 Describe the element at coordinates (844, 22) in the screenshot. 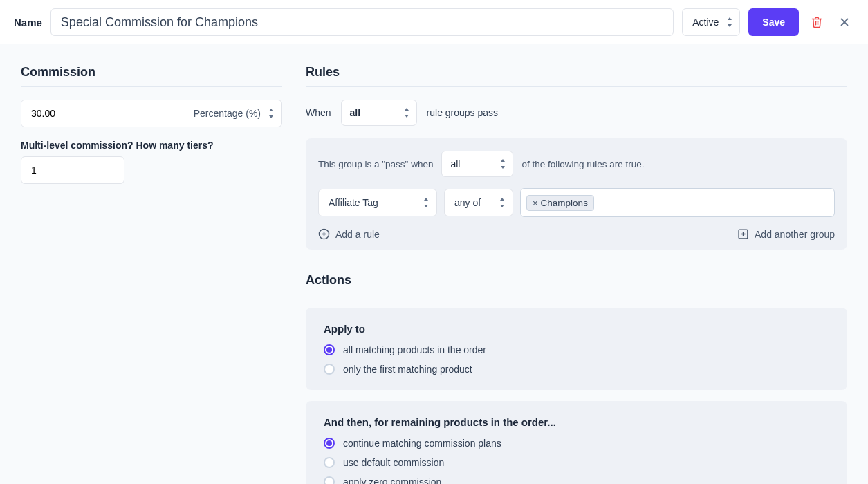

I see `close-icon` at that location.